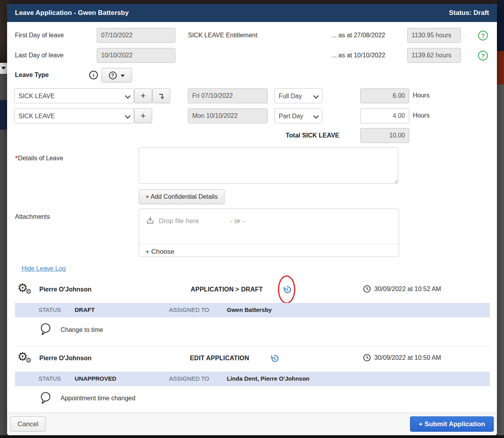 This screenshot has width=504, height=438. What do you see at coordinates (160, 252) in the screenshot?
I see `choose-file-button: + Choose` at bounding box center [160, 252].